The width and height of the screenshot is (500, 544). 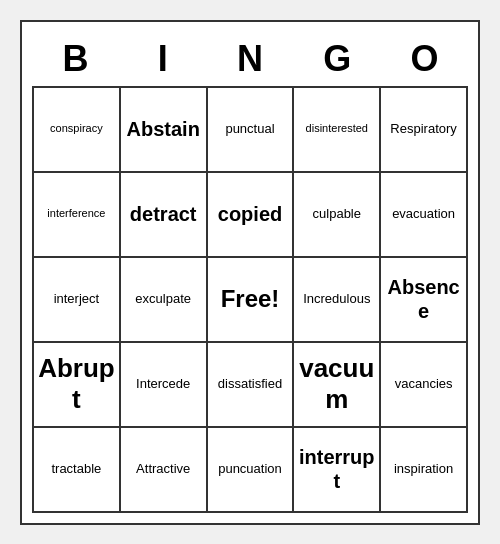 What do you see at coordinates (424, 469) in the screenshot?
I see `cell-text-r4-c4: inspiration` at bounding box center [424, 469].